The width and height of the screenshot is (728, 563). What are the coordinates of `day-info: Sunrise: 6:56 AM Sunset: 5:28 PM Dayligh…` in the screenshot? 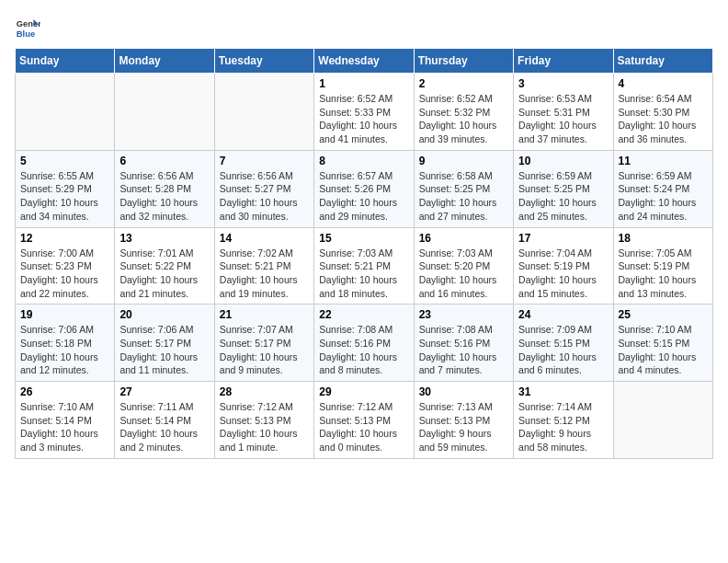 It's located at (164, 197).